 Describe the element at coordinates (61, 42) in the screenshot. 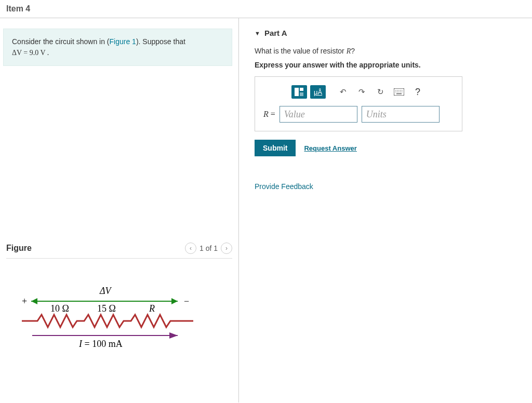

I see `prompt-text-pre: Consider the circuit shown in (` at that location.